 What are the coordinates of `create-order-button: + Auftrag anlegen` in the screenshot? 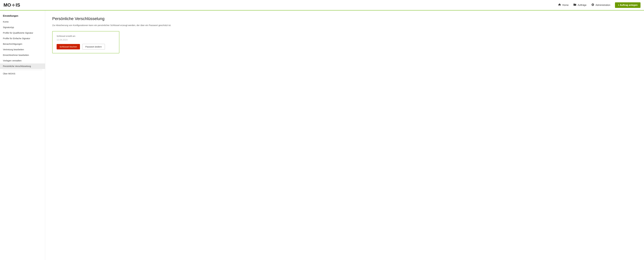 It's located at (628, 5).